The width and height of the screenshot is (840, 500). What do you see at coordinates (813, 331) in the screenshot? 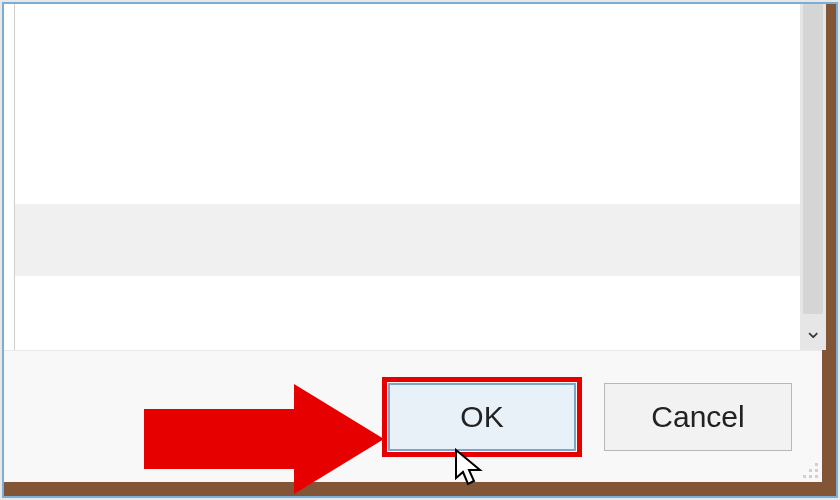
I see `chevron-down-icon: ⌄` at bounding box center [813, 331].